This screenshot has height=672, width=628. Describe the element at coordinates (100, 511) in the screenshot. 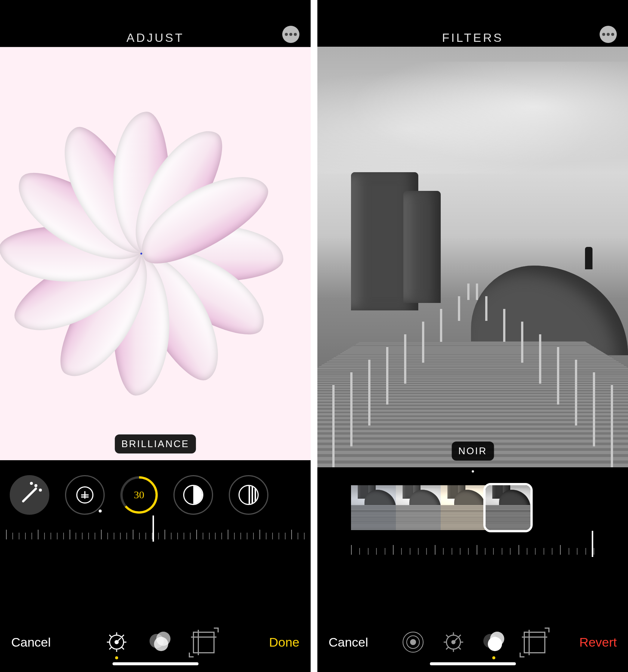

I see `slider-origin-dot` at that location.